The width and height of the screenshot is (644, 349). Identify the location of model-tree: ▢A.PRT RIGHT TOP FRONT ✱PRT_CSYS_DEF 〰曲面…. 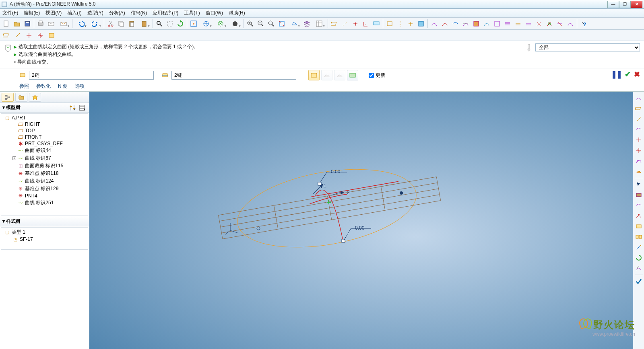
(44, 165).